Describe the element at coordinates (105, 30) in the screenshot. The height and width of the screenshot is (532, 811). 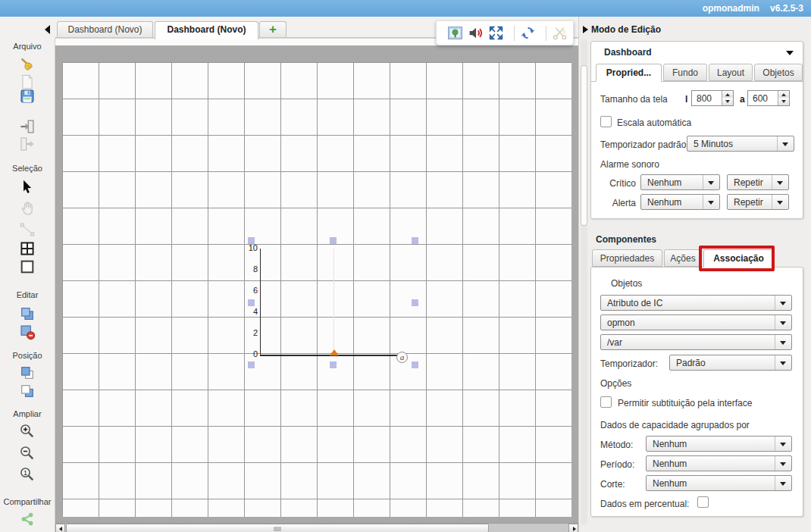
I see `tab-dashboard-1: Dashboard (Novo)` at that location.